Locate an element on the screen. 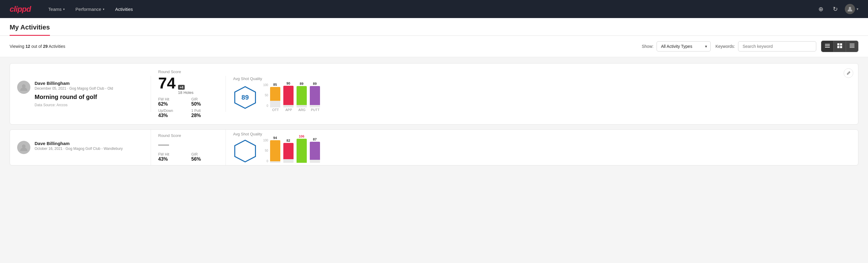  user-date: December 05, 2021 · Gog Magog Golf Club … is located at coordinates (74, 88).